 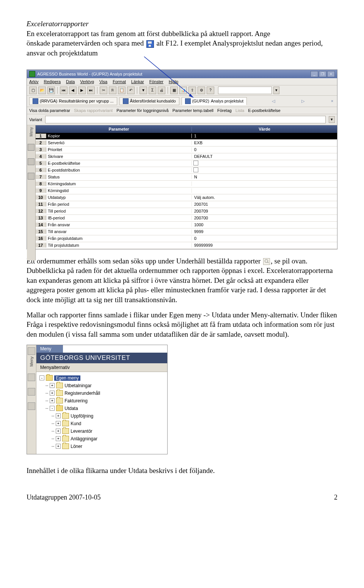 What do you see at coordinates (113, 90) in the screenshot?
I see `toolbar-copy-icon: ⎘` at bounding box center [113, 90].